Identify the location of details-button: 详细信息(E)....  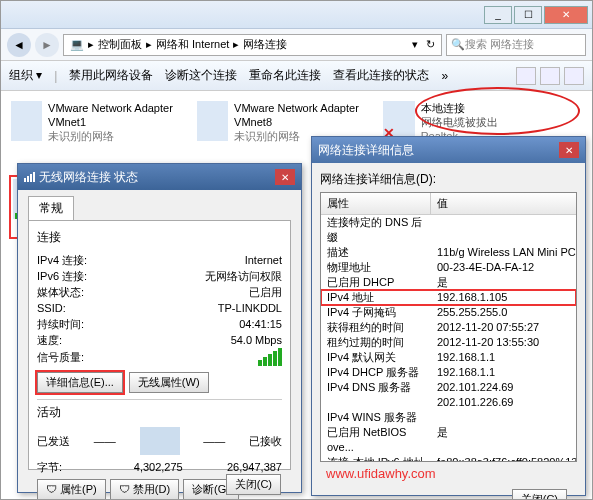
(80, 382).